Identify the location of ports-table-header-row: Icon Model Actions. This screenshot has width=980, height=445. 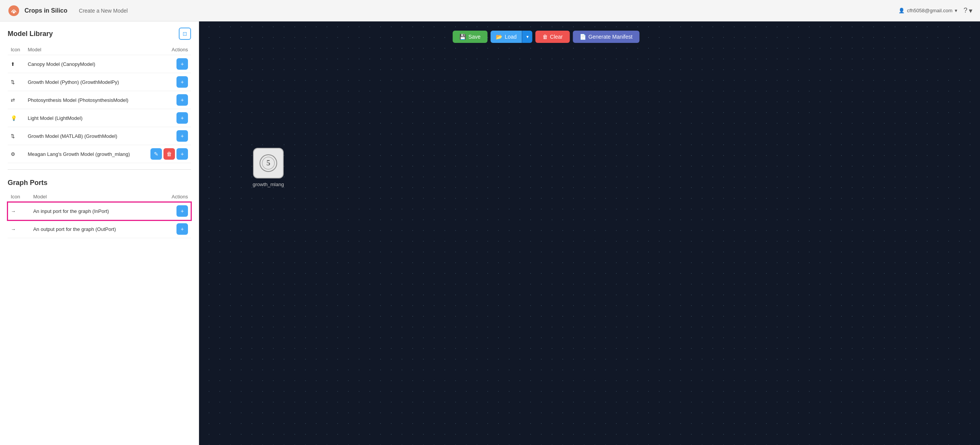
(100, 197).